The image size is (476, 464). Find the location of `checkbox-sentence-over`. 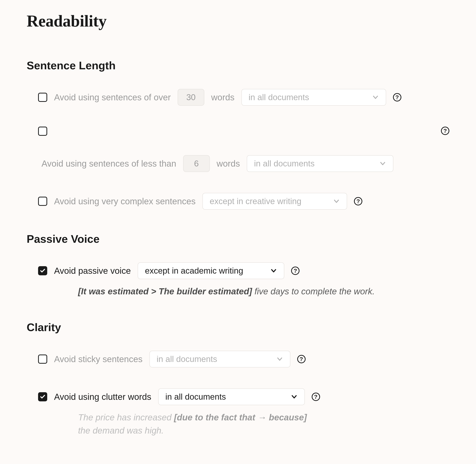

checkbox-sentence-over is located at coordinates (43, 97).